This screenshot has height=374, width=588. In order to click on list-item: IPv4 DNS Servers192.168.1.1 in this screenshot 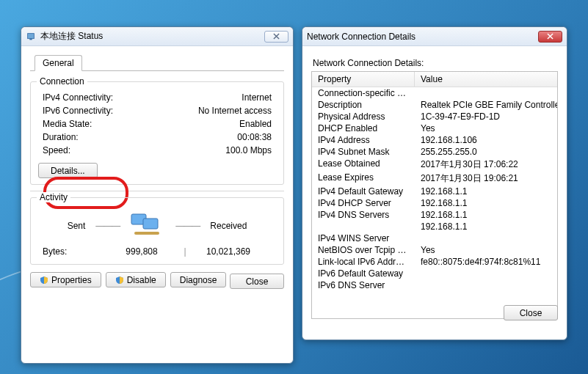, I will do `click(435, 215)`.